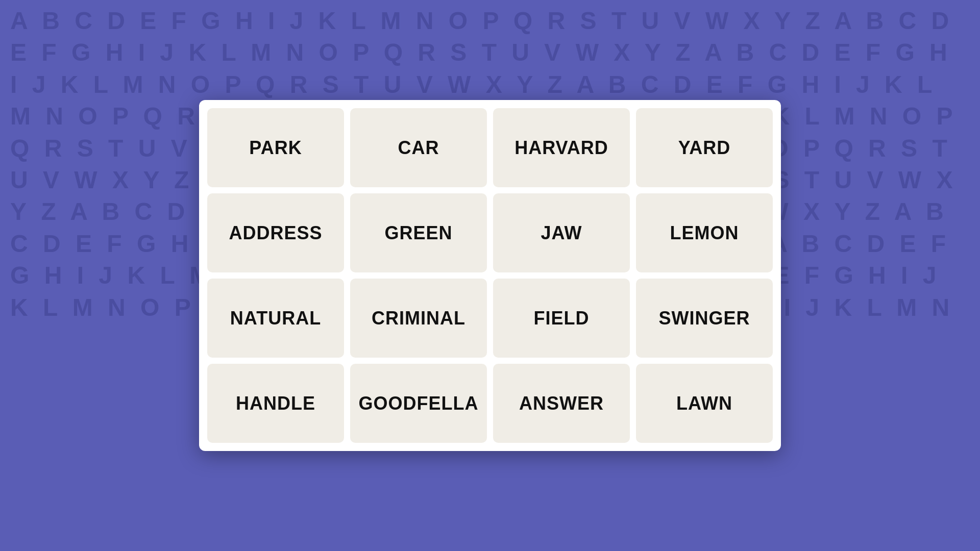 The image size is (980, 551). What do you see at coordinates (704, 233) in the screenshot?
I see `card-label-lemon: LEMON` at bounding box center [704, 233].